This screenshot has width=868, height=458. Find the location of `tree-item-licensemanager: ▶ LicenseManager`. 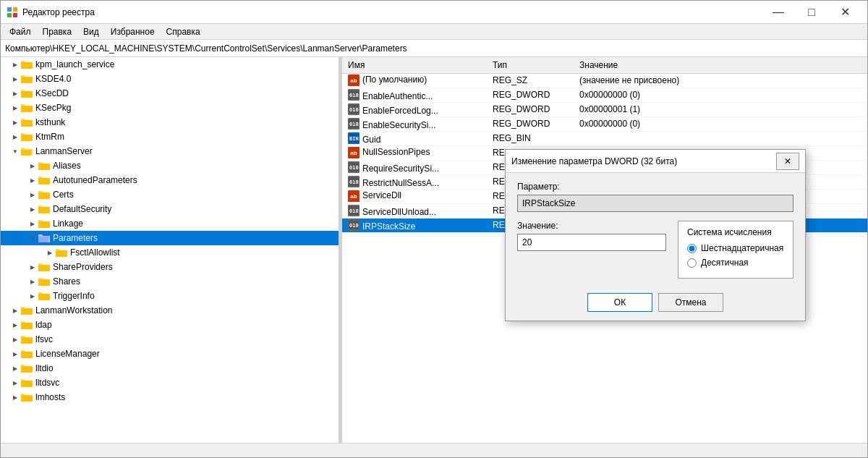

tree-item-licensemanager: ▶ LicenseManager is located at coordinates (169, 354).